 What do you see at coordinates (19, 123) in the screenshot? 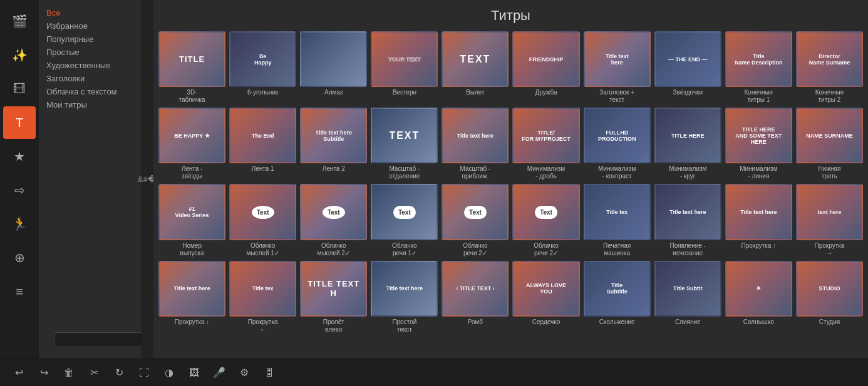
I see `text-icon: T` at bounding box center [19, 123].